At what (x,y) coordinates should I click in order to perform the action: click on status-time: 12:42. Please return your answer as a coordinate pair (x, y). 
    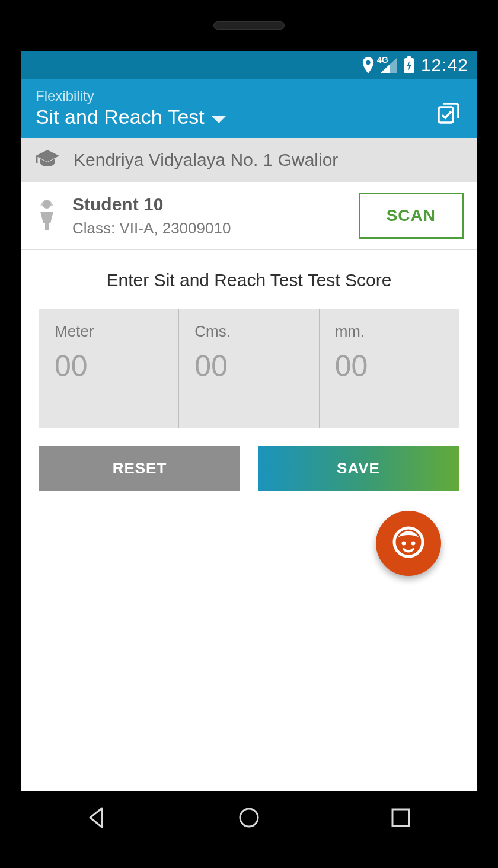
    Looking at the image, I should click on (445, 65).